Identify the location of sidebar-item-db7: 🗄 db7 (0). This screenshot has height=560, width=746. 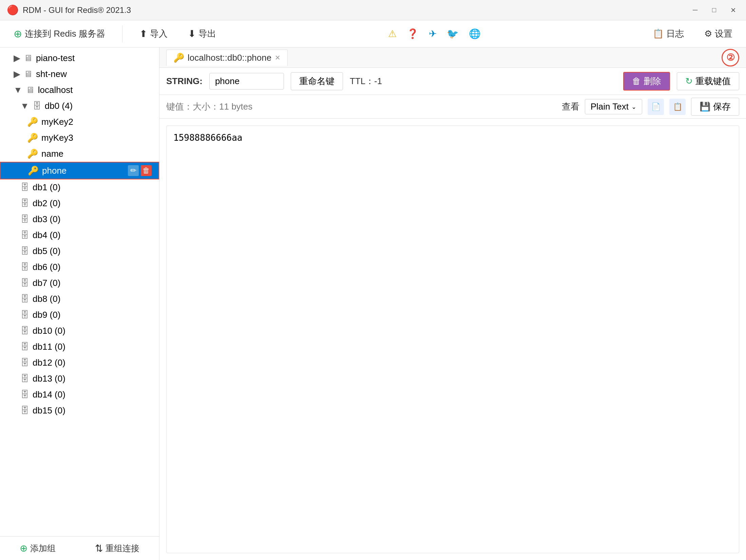
(79, 283).